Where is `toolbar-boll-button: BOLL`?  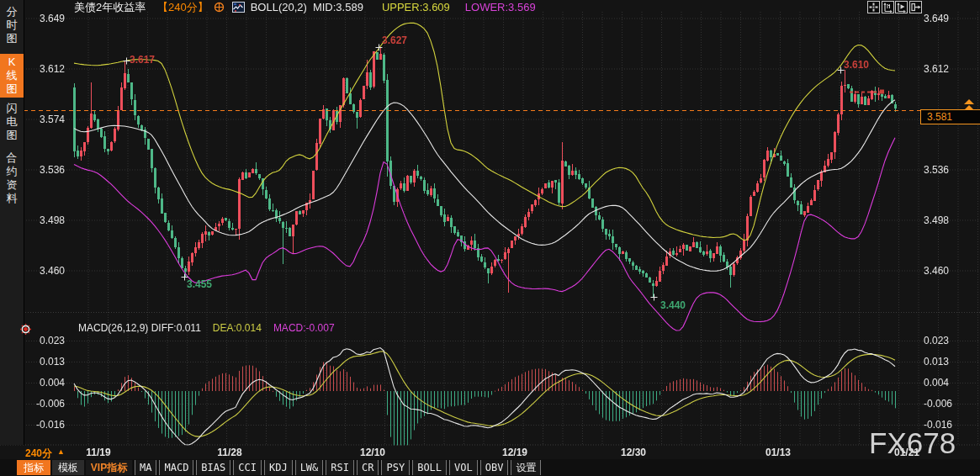 toolbar-boll-button: BOLL is located at coordinates (429, 468).